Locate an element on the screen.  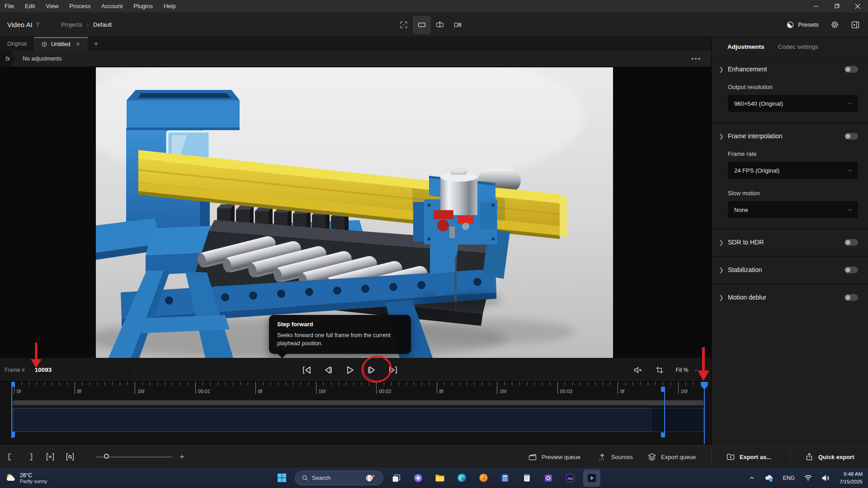
task-view-button is located at coordinates (396, 478).